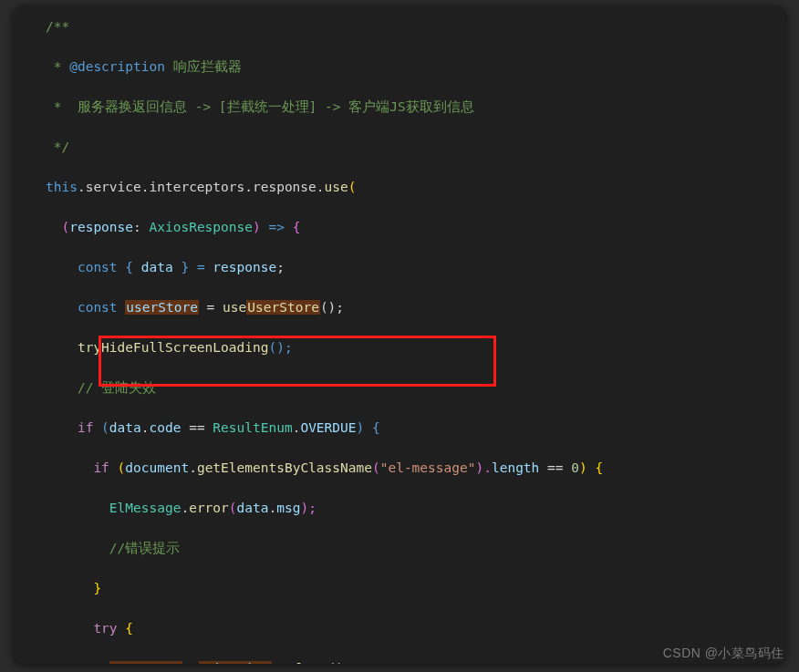 Image resolution: width=799 pixels, height=672 pixels. I want to click on colon: :, so click(140, 227).